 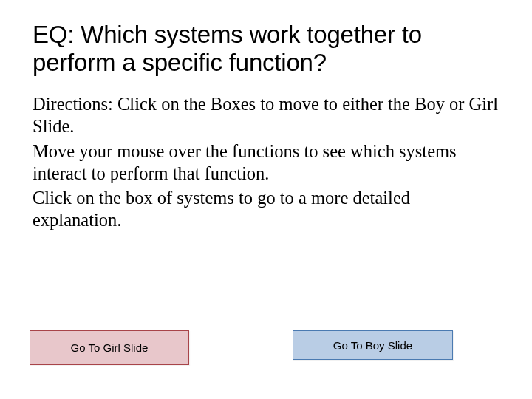 I want to click on go-to-girl-slide-button: Go To Girl Slide, so click(x=109, y=347).